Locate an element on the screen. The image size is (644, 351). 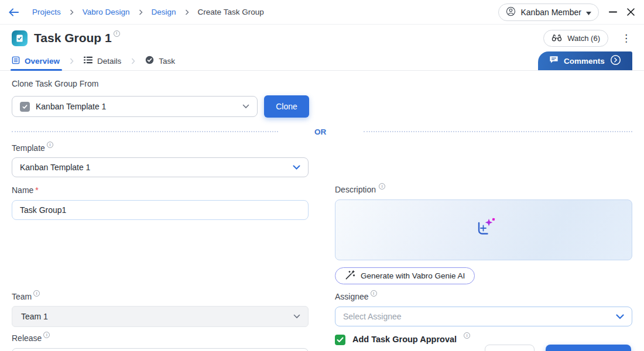
user-role-label: Kanban Member is located at coordinates (551, 12).